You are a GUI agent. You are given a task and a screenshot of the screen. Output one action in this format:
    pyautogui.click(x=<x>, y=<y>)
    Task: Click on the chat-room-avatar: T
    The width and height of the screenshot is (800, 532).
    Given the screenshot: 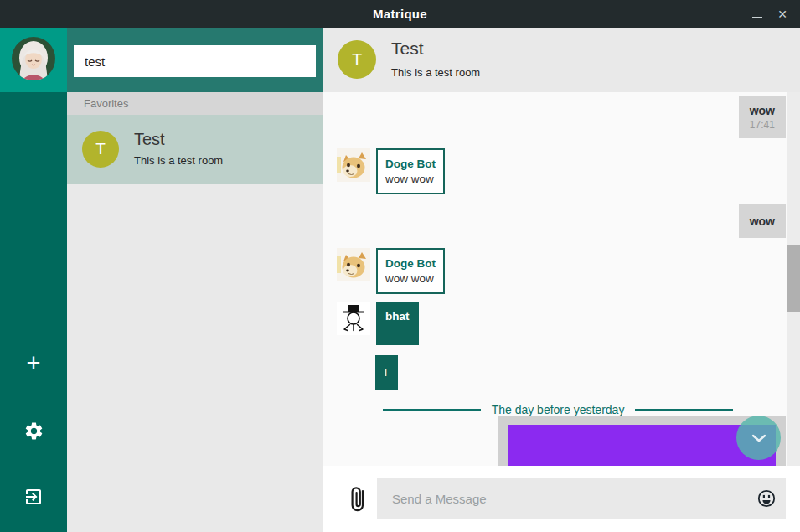 What is the action you would take?
    pyautogui.click(x=357, y=59)
    